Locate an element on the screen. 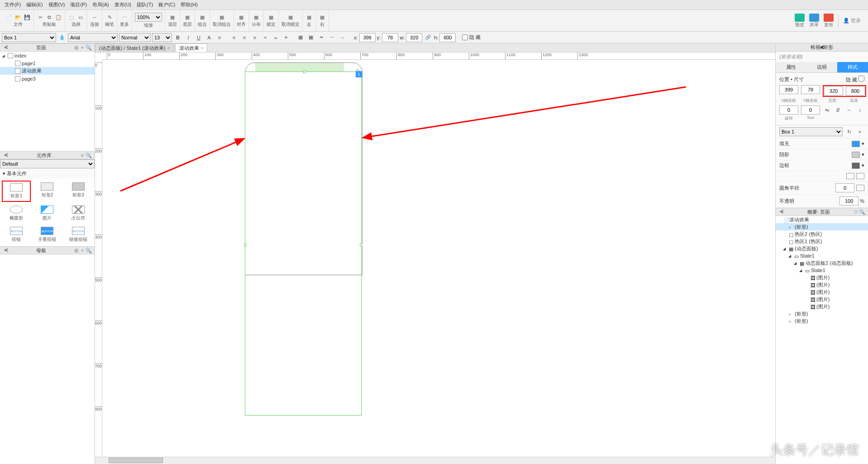 The width and height of the screenshot is (868, 464). insp-w-input is located at coordinates (834, 91).